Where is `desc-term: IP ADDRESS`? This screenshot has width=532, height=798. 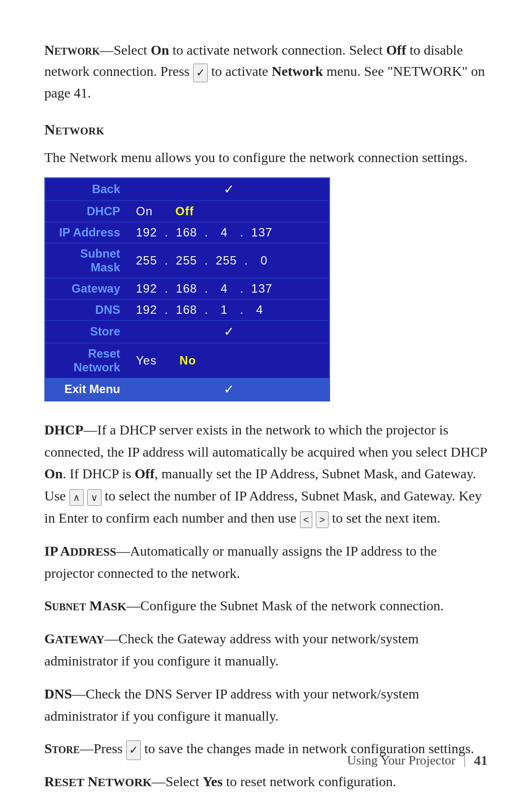
desc-term: IP ADDRESS is located at coordinates (80, 551).